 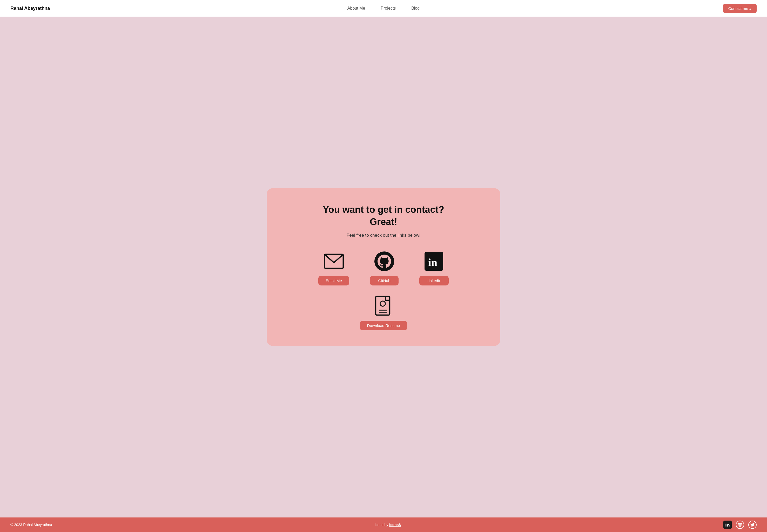 I want to click on navbar: Rahal Abeyrathna About Me Projects Blog …, so click(x=384, y=8).